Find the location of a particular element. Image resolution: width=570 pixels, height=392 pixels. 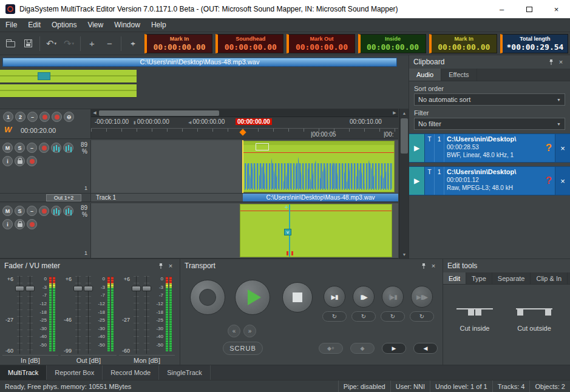

track-count-2-button: 2 is located at coordinates (21, 117).